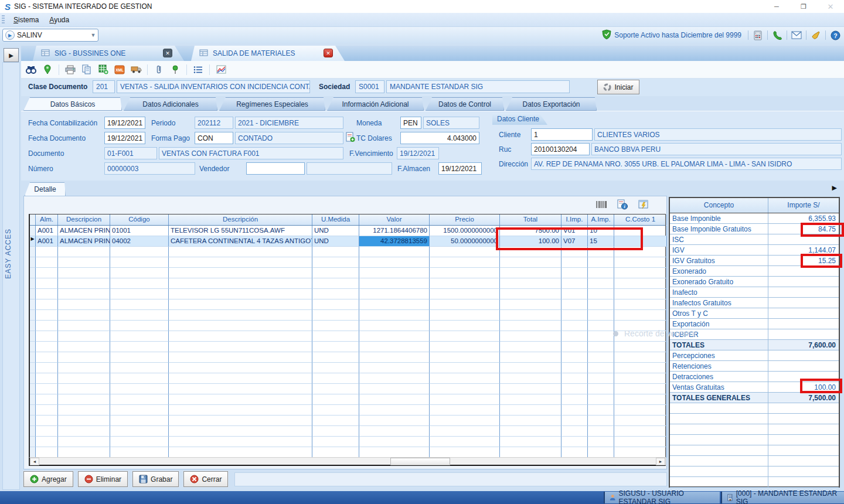 Image resolution: width=844 pixels, height=504 pixels. Describe the element at coordinates (465, 231) in the screenshot. I see `grid-cell: 1500.0000000000` at that location.